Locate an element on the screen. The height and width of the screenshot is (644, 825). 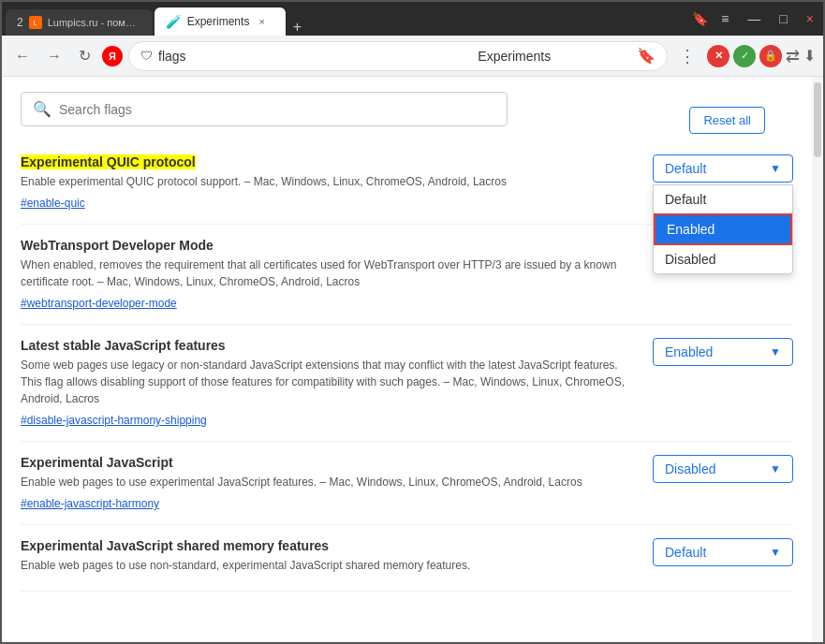
tab1-num: 2 is located at coordinates (21, 22).